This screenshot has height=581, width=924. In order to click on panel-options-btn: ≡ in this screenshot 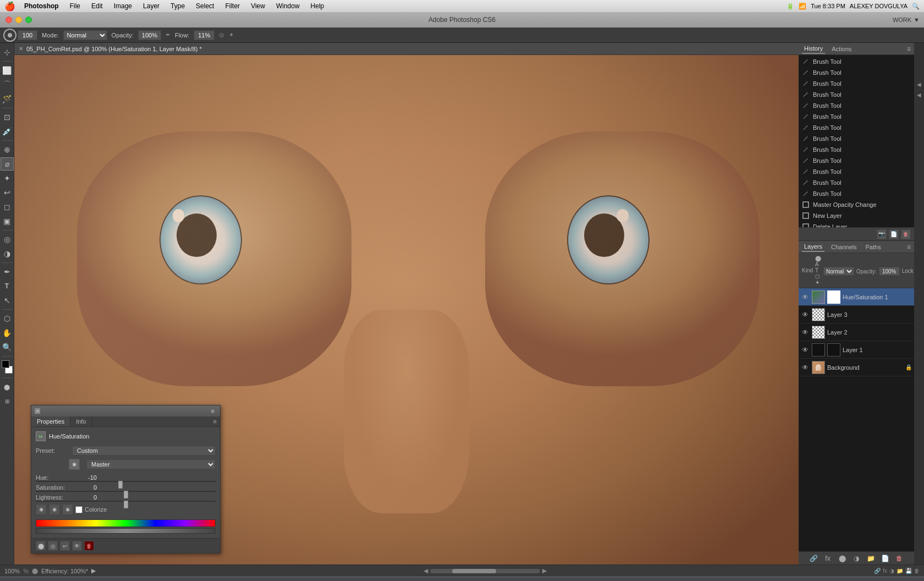, I will do `click(215, 421)`.